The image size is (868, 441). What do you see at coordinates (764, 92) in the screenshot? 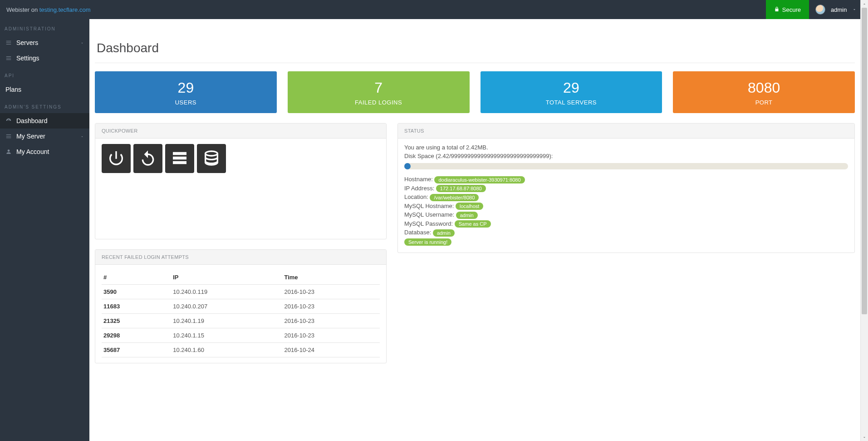
I see `stat-port: 8080 PORT` at bounding box center [764, 92].